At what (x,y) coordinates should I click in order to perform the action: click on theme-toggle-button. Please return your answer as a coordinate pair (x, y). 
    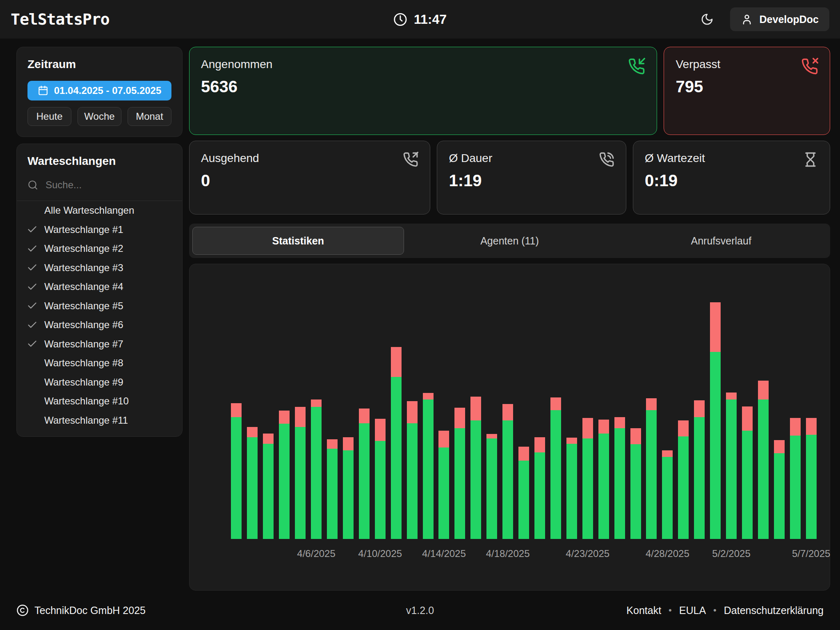
    Looking at the image, I should click on (707, 19).